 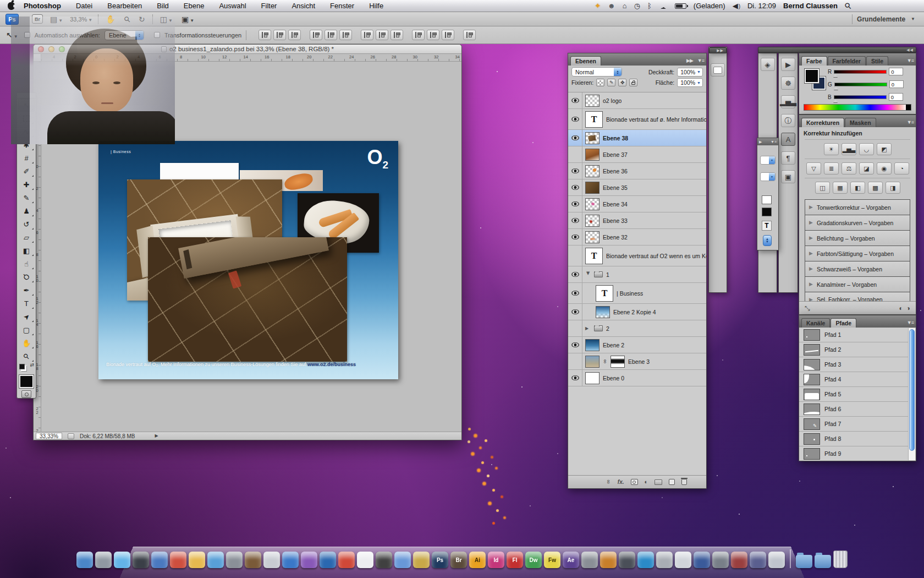 I want to click on menu-bild: Bild, so click(x=163, y=6).